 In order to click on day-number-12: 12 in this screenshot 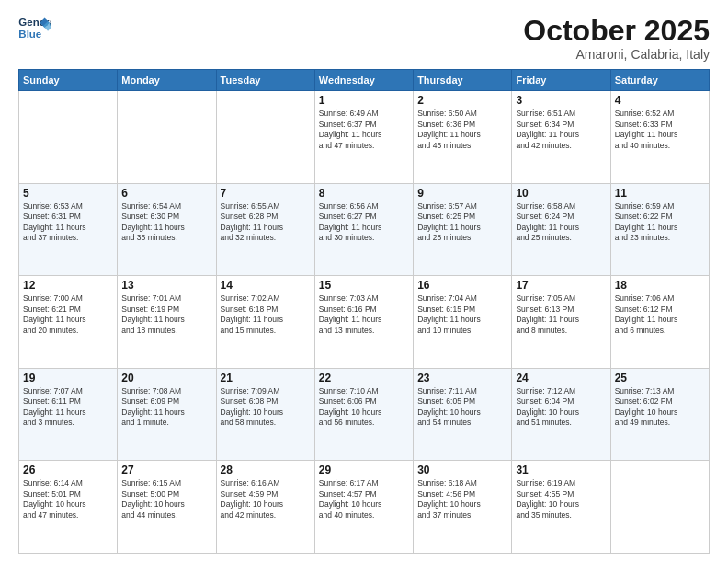, I will do `click(68, 285)`.